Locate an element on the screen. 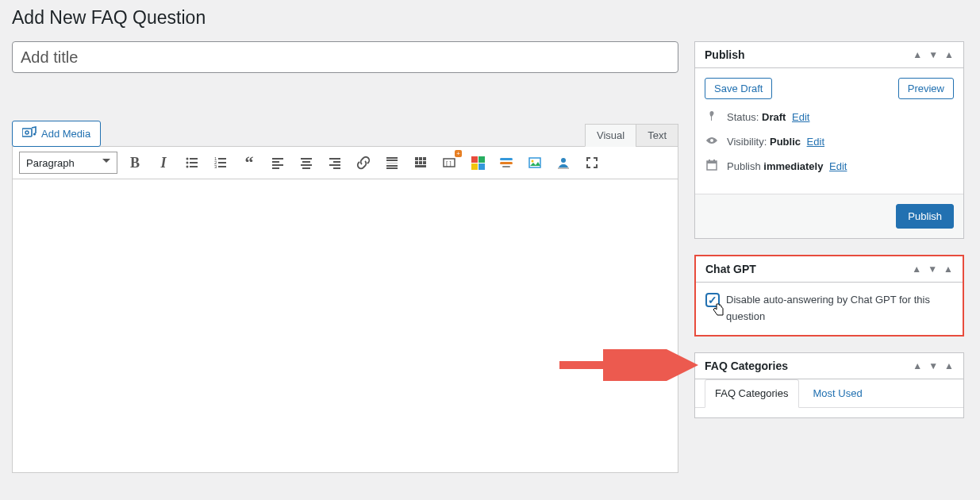  editor-toolbar: Paragraph B I 123 “ is located at coordinates (345, 163).